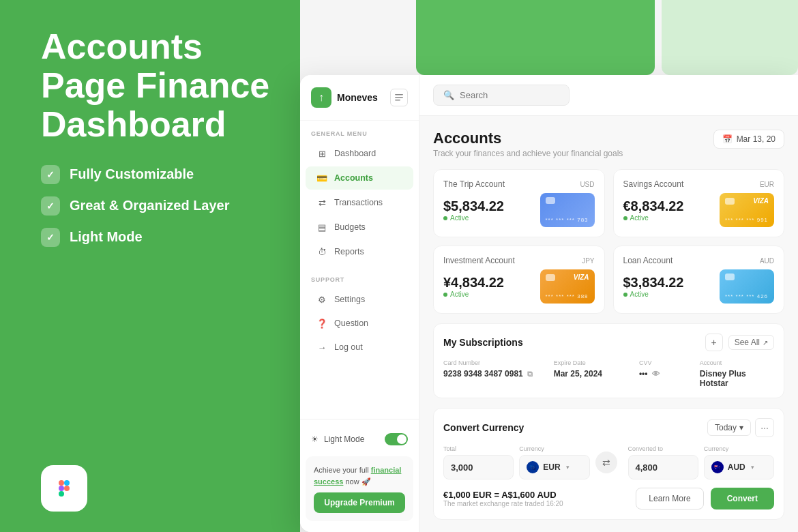  What do you see at coordinates (483, 342) in the screenshot?
I see `subscriptions-title: My Subscriptions` at bounding box center [483, 342].